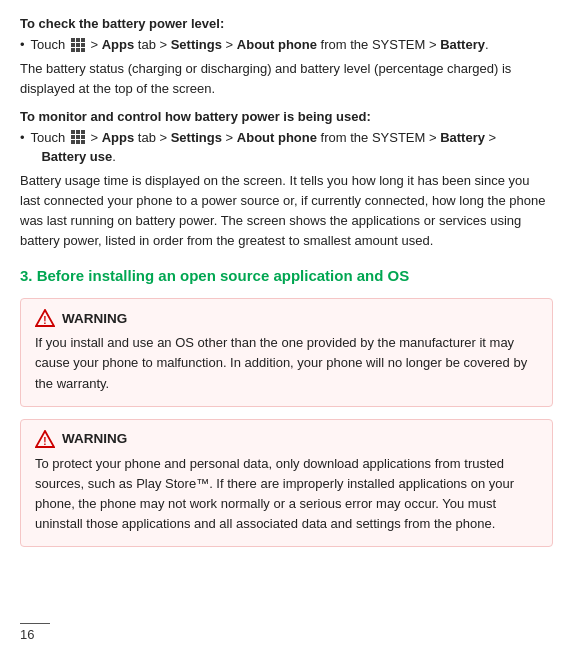 This screenshot has height=654, width=573. I want to click on aboutphone-label-1: About phone, so click(277, 44).